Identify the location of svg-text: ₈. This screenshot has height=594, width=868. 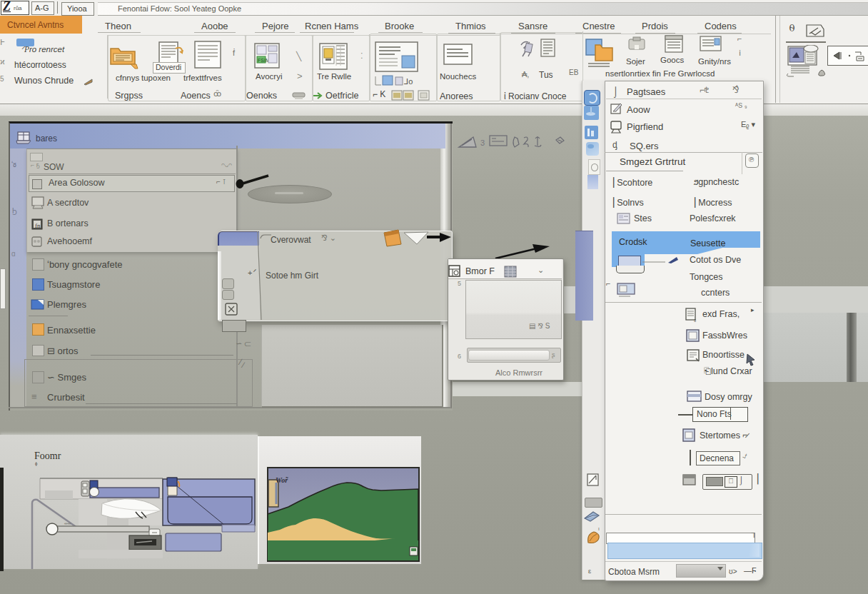
(695, 320).